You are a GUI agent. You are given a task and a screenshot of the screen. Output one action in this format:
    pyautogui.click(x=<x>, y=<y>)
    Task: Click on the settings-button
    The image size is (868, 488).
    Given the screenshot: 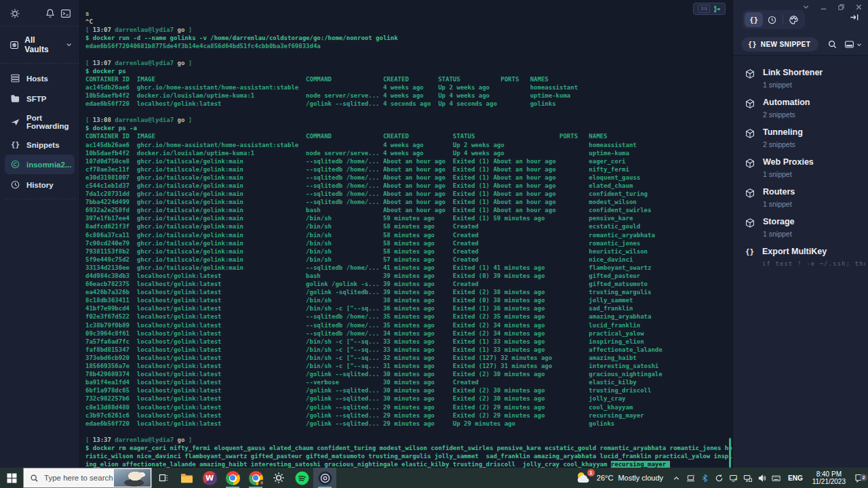 What is the action you would take?
    pyautogui.click(x=279, y=478)
    